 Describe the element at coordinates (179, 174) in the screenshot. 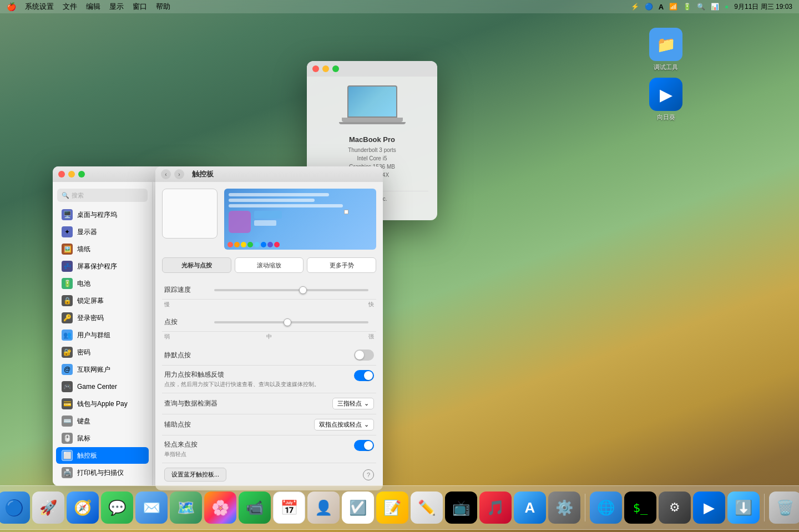

I see `nav-forward-btn: ›` at that location.